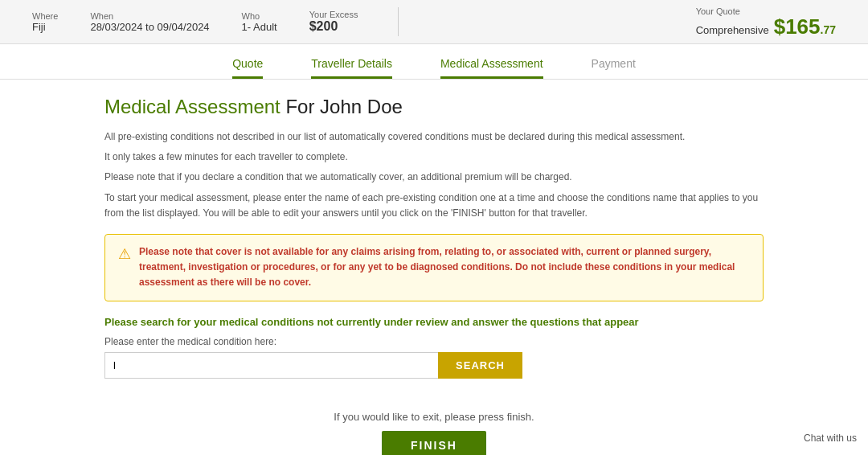 This screenshot has height=455, width=868. What do you see at coordinates (434, 342) in the screenshot?
I see `input-label: Please enter the medical condition here:` at bounding box center [434, 342].